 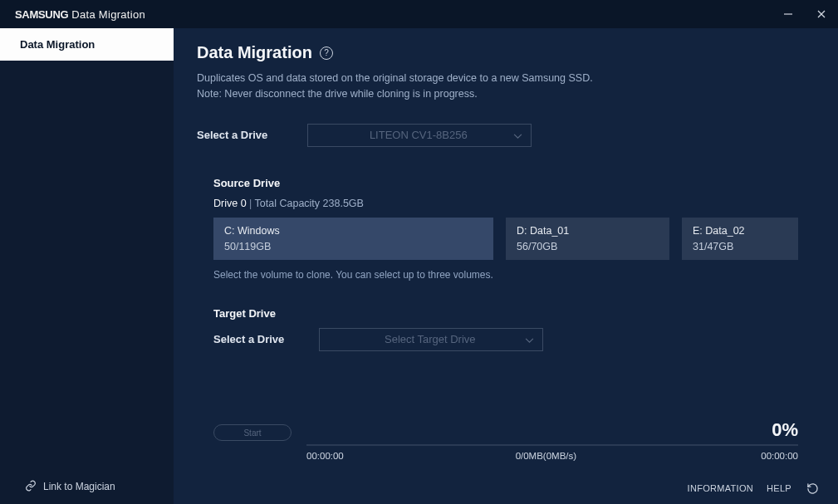 What do you see at coordinates (788, 14) in the screenshot?
I see `minimize-button` at bounding box center [788, 14].